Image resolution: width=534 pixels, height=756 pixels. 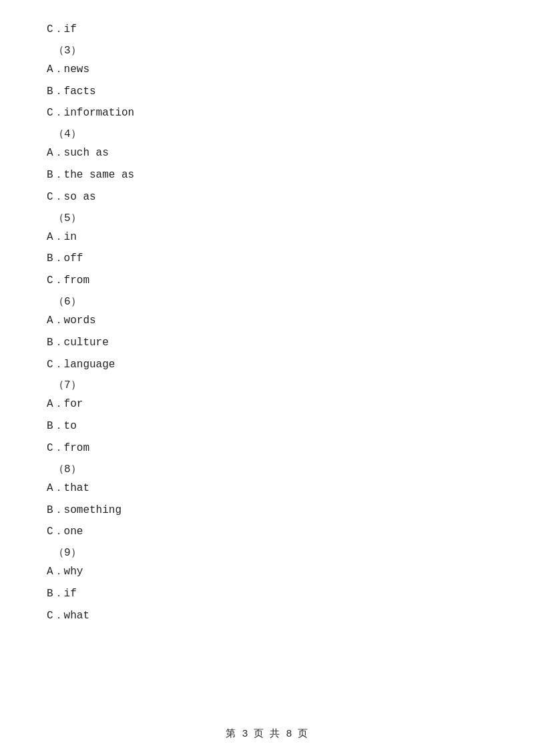 What do you see at coordinates (267, 343) in the screenshot?
I see `answer-option: B．culture` at bounding box center [267, 343].